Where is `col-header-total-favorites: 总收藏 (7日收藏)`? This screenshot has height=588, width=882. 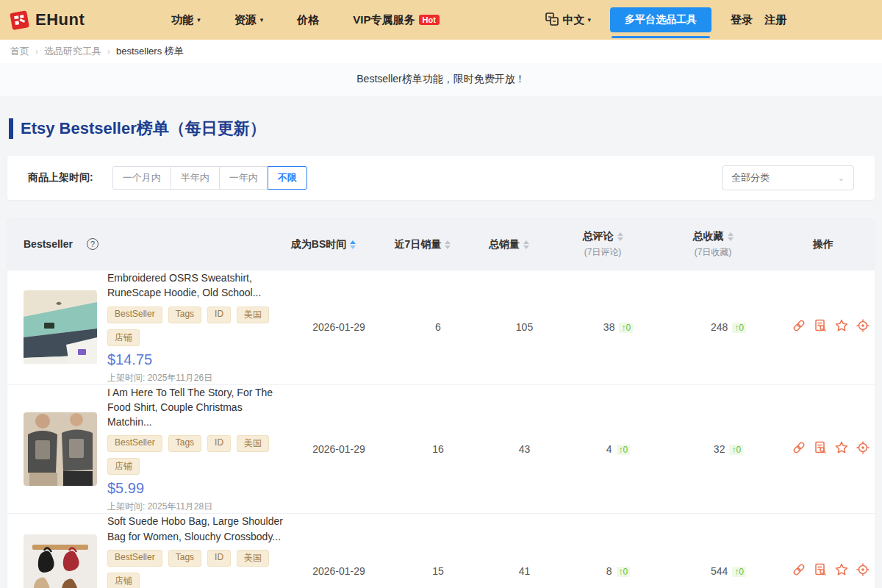
col-header-total-favorites: 总收藏 (7日收藏) is located at coordinates (713, 244).